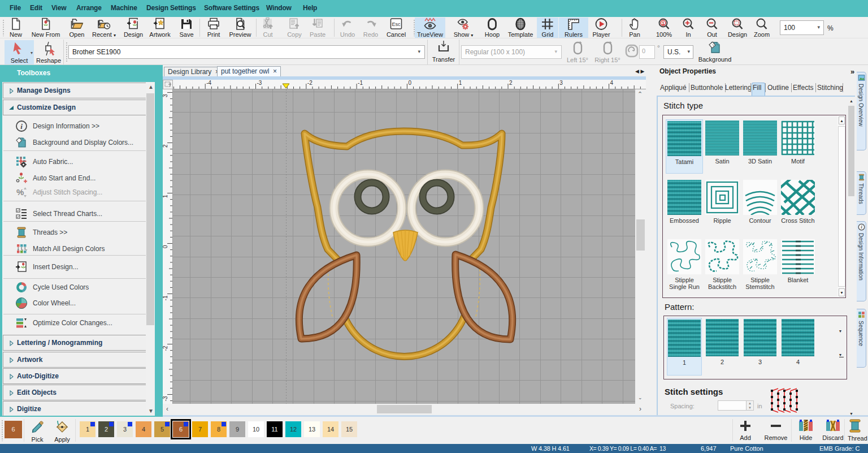 The height and width of the screenshot is (453, 868). What do you see at coordinates (396, 24) in the screenshot?
I see `svg-text: Esc` at bounding box center [396, 24].